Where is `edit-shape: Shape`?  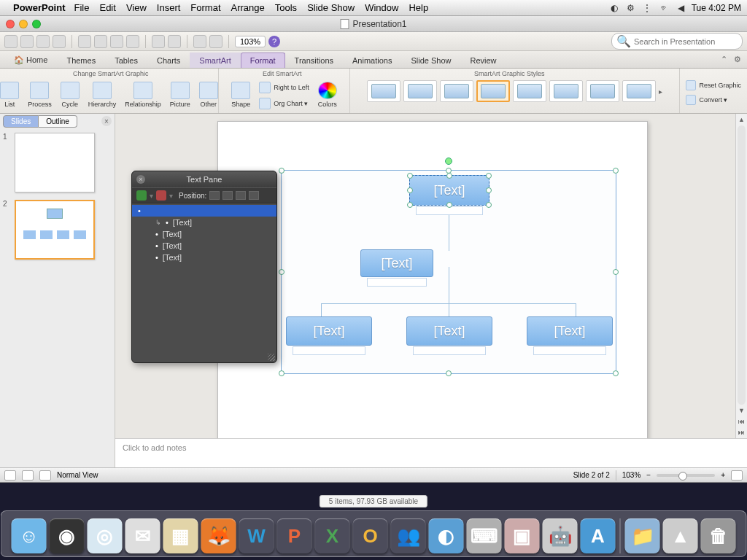
edit-shape: Shape is located at coordinates (241, 96).